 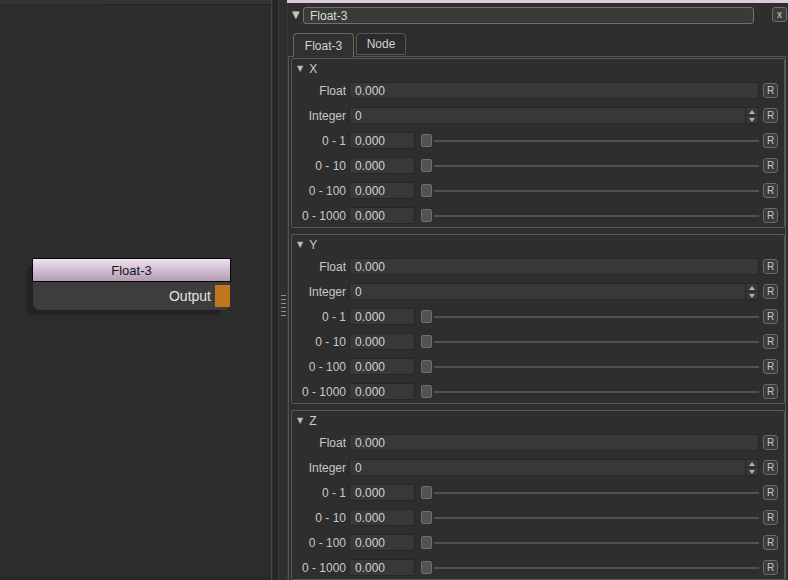 What do you see at coordinates (319, 468) in the screenshot?
I see `integer-label: Integer` at bounding box center [319, 468].